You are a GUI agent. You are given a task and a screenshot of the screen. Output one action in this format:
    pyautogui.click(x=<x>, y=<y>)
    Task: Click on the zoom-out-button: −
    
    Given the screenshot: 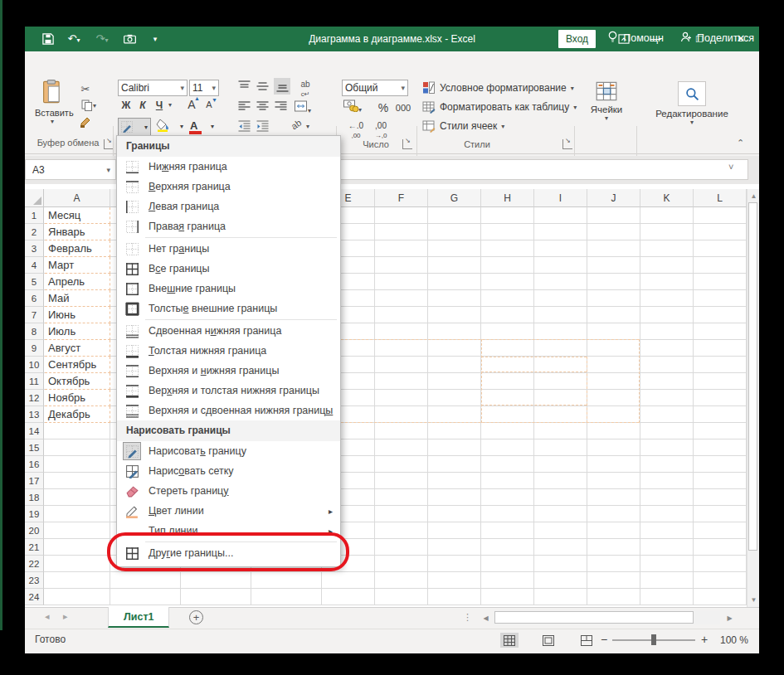 What is the action you would take?
    pyautogui.click(x=604, y=639)
    